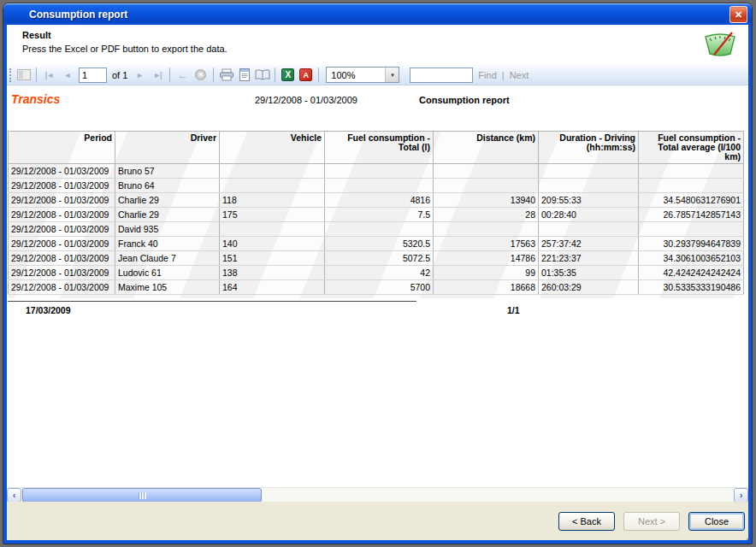 Image resolution: width=756 pixels, height=547 pixels. I want to click on table-row: 29/12/2008 - 01/03/2009Ludovic 611384299…, so click(376, 274).